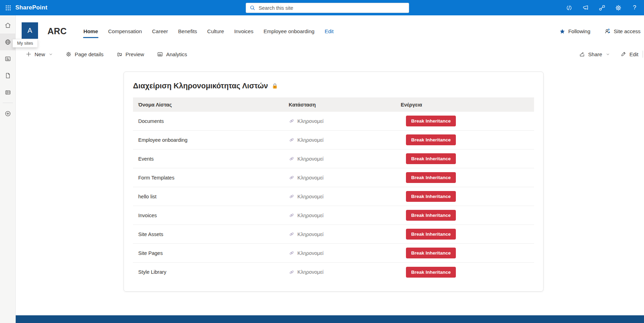  Describe the element at coordinates (635, 8) in the screenshot. I see `help-icon: ?` at that location.